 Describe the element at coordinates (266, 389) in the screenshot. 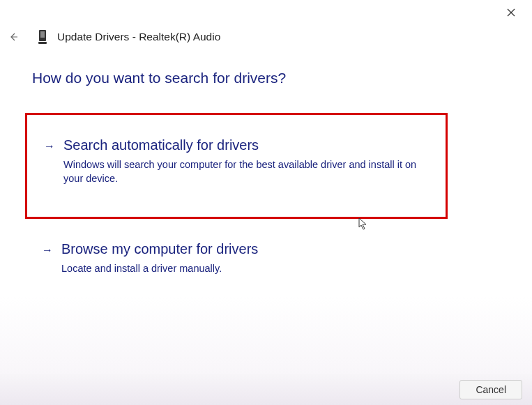

I see `footer-bar: Cancel` at that location.